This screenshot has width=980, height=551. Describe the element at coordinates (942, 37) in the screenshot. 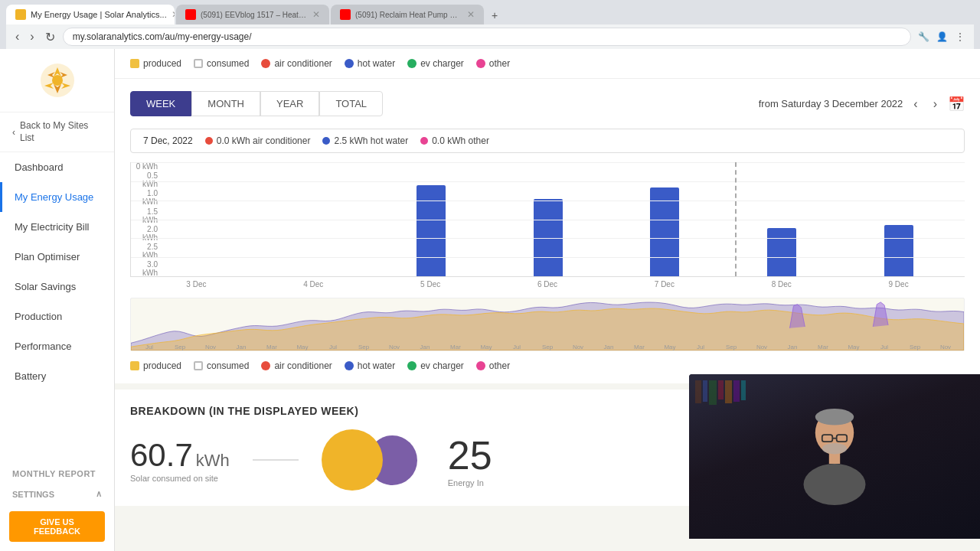

I see `browser-actions: 🔧 👤 ⋮` at that location.